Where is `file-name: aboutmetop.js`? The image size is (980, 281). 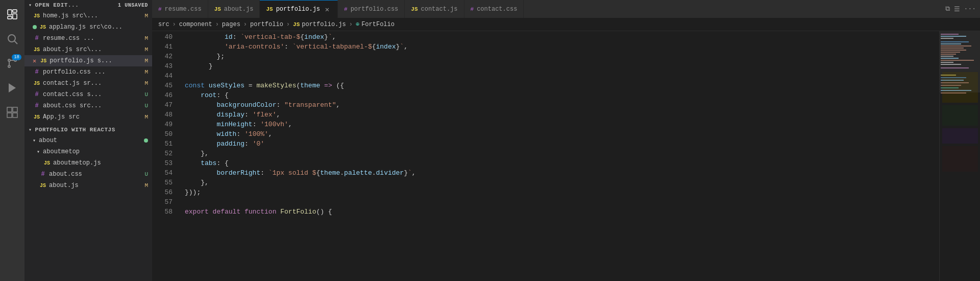
file-name: aboutmetop.js is located at coordinates (101, 163).